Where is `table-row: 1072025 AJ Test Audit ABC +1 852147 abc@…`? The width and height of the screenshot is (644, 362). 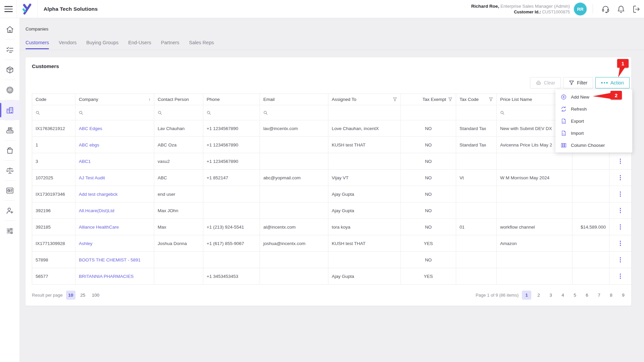 table-row: 1072025 AJ Test Audit ABC +1 852147 abc@… is located at coordinates (332, 178).